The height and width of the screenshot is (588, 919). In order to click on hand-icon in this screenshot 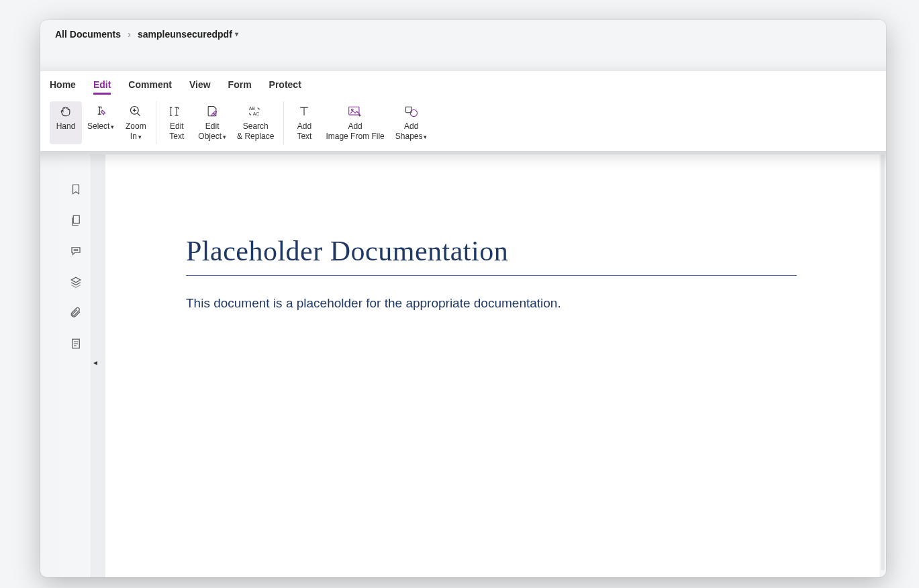, I will do `click(66, 111)`.